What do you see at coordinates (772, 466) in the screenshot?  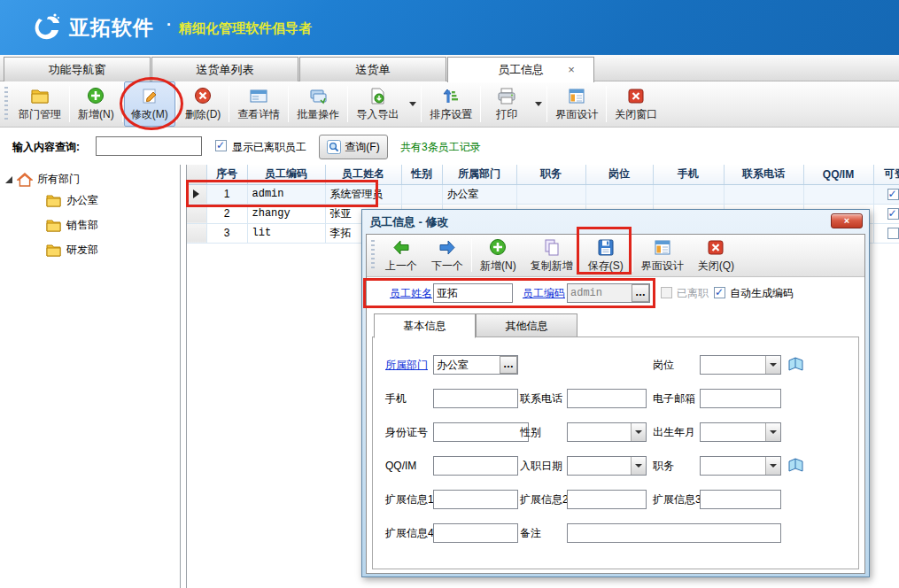 I see `duty-dropdown-icon` at bounding box center [772, 466].